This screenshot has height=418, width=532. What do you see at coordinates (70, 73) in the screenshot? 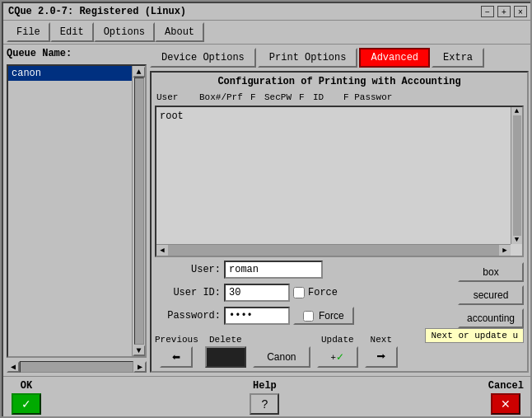
I see `queue-item-canon: canon` at bounding box center [70, 73].